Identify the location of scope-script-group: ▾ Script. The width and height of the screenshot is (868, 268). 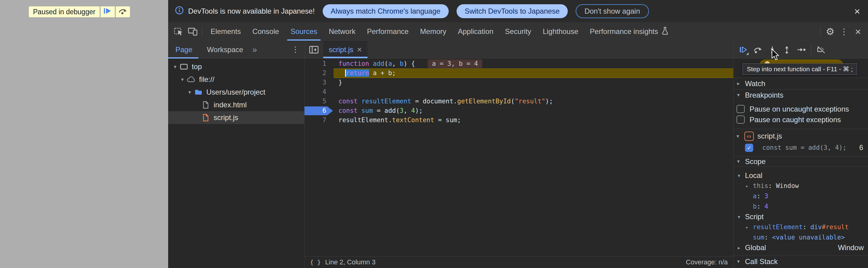
(801, 217).